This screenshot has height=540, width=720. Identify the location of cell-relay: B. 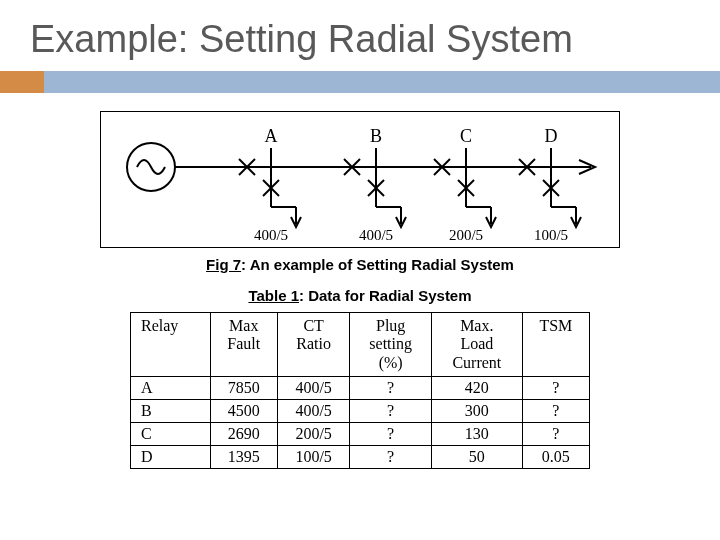
(171, 412).